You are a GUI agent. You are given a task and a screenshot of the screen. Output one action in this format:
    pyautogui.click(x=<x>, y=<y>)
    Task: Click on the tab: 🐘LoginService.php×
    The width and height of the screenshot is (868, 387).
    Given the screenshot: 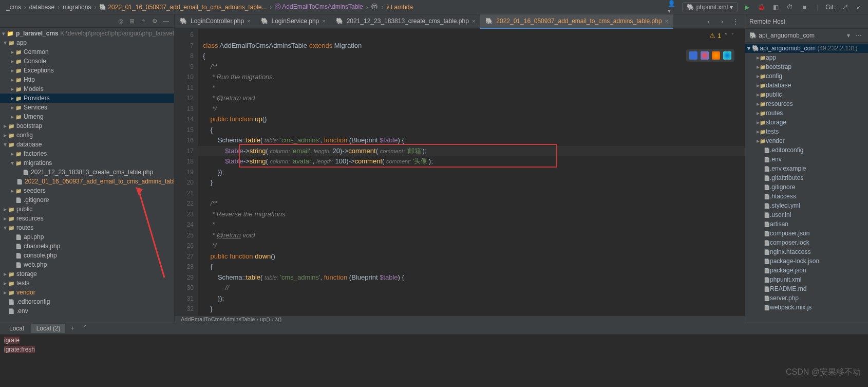 What is the action you would take?
    pyautogui.click(x=293, y=22)
    